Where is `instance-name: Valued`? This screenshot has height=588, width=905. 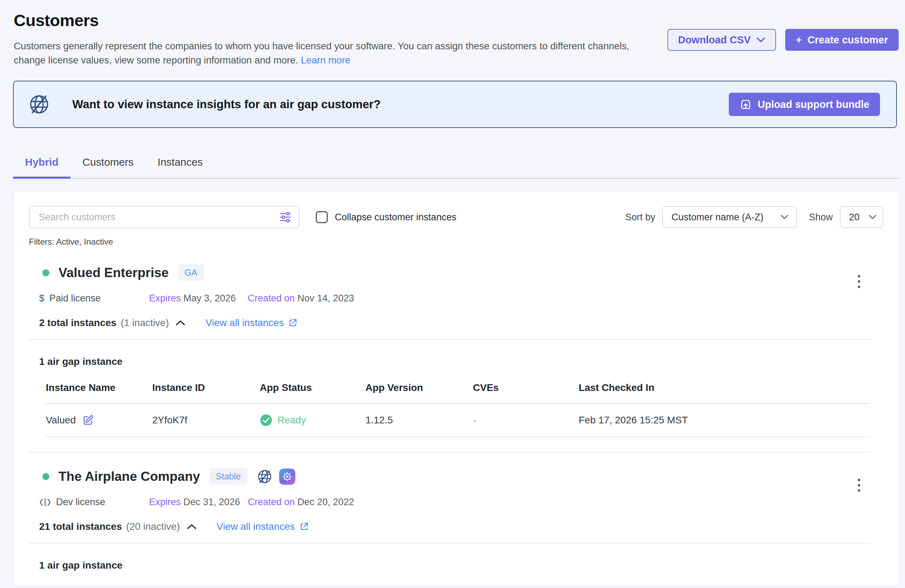
instance-name: Valued is located at coordinates (61, 420).